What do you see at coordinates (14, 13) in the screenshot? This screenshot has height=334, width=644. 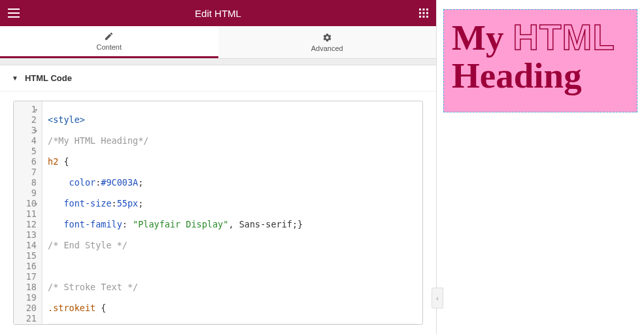 I see `hamburger-icon` at bounding box center [14, 13].